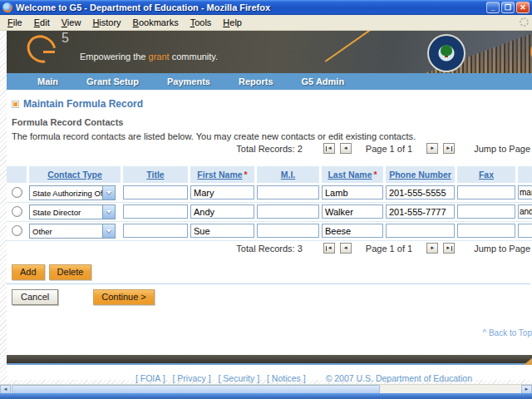 Image resolution: width=532 pixels, height=399 pixels. Describe the element at coordinates (15, 105) in the screenshot. I see `page-title-bullet-icon` at that location.